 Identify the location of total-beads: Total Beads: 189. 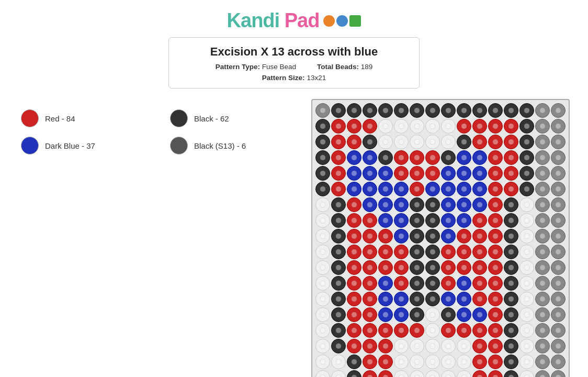
(345, 67).